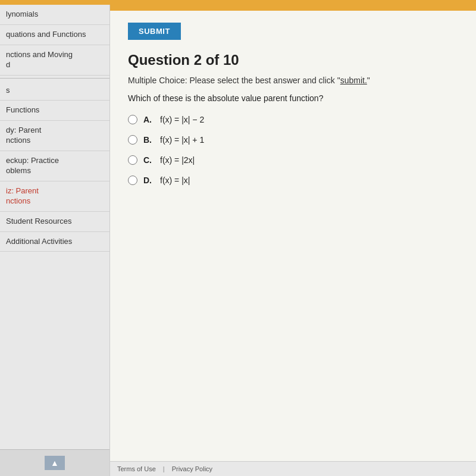 Image resolution: width=476 pixels, height=476 pixels. What do you see at coordinates (8, 90) in the screenshot?
I see `sidebar-item-label: s` at bounding box center [8, 90].